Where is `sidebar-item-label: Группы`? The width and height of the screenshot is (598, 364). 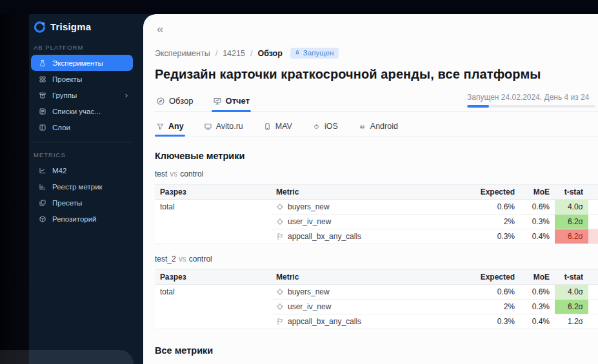
sidebar-item-label: Группы is located at coordinates (65, 95).